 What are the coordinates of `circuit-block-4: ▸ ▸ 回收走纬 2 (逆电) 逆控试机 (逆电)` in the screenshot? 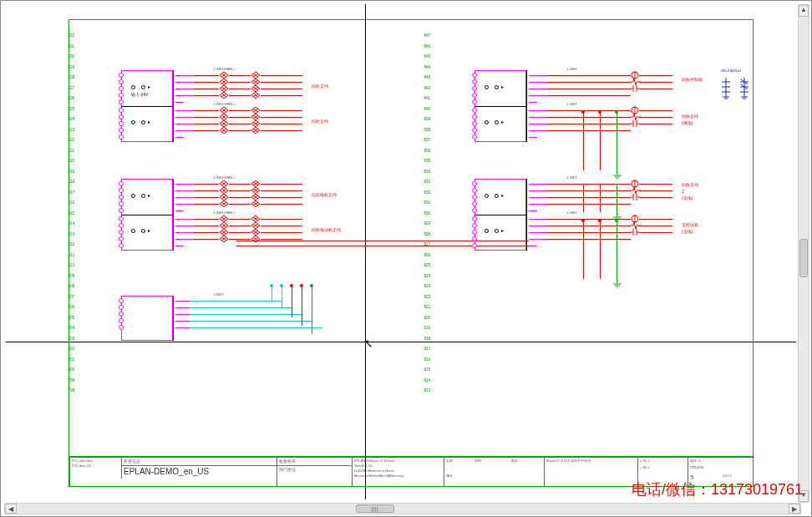 It's located at (604, 215).